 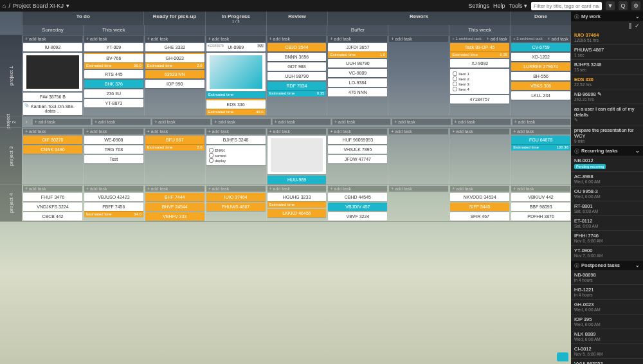 What do you see at coordinates (27, 122) in the screenshot?
I see `expand-lane-icon: ›` at bounding box center [27, 122].